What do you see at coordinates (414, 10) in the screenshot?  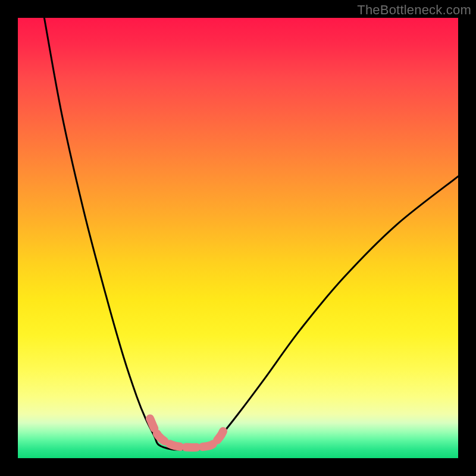 I see `watermark-label: TheBottleneck.com` at bounding box center [414, 10].